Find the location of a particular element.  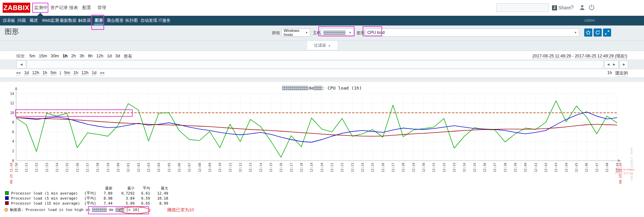

main-menu-item: 资产记录 is located at coordinates (59, 8).